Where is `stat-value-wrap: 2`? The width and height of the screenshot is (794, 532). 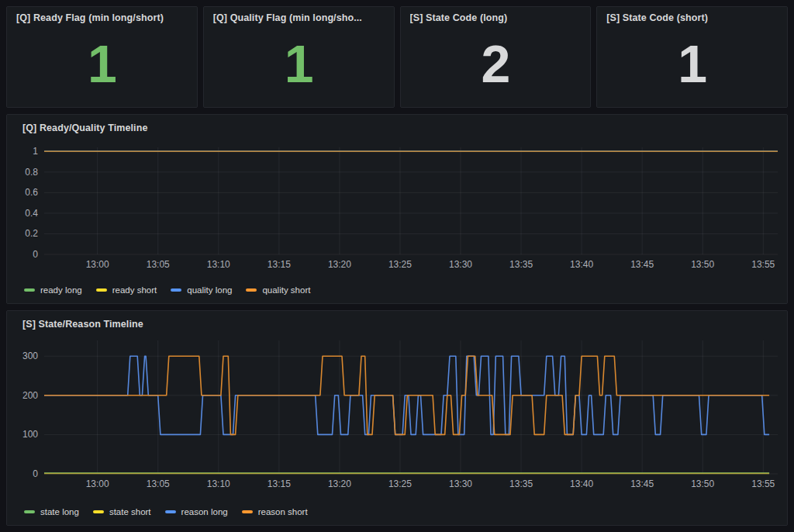 stat-value-wrap: 2 is located at coordinates (496, 64).